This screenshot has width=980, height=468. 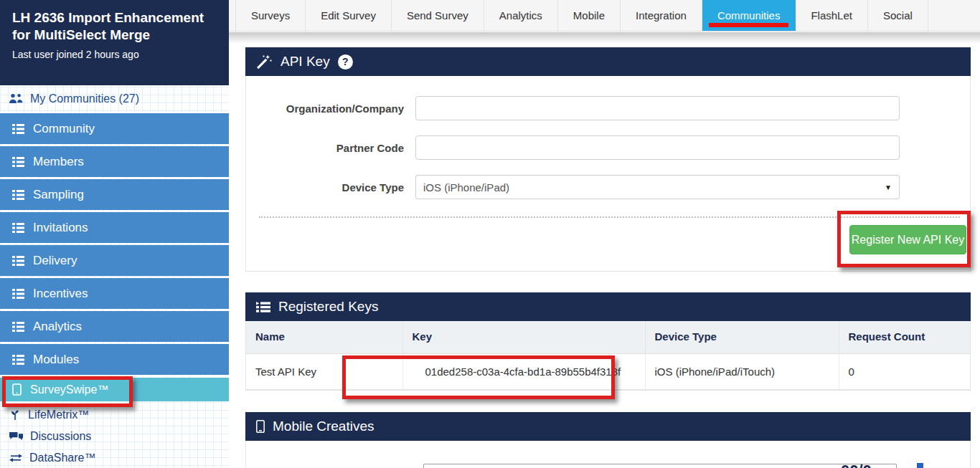 What do you see at coordinates (115, 54) in the screenshot?
I see `community-subtitle: Last user joined 2 hours ago` at bounding box center [115, 54].